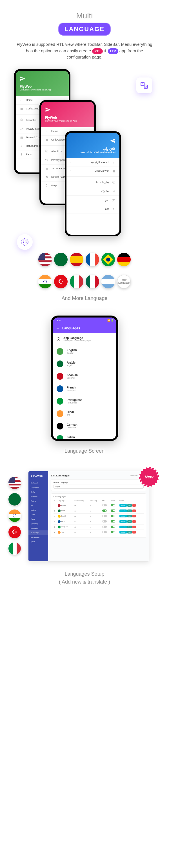  Describe the element at coordinates (85, 401) in the screenshot. I see `language-item: PortuguesePortuguês` at that location.